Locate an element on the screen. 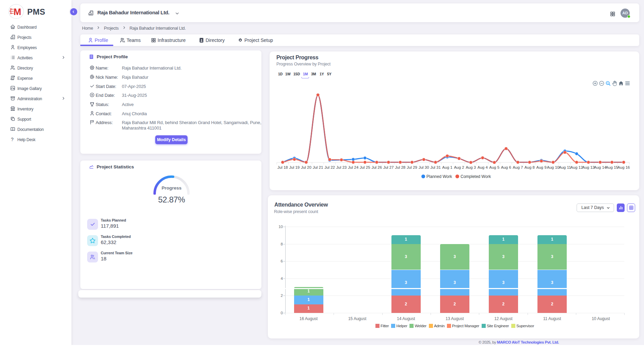 The image size is (644, 347). svg-text: Aug 10 is located at coordinates (553, 167).